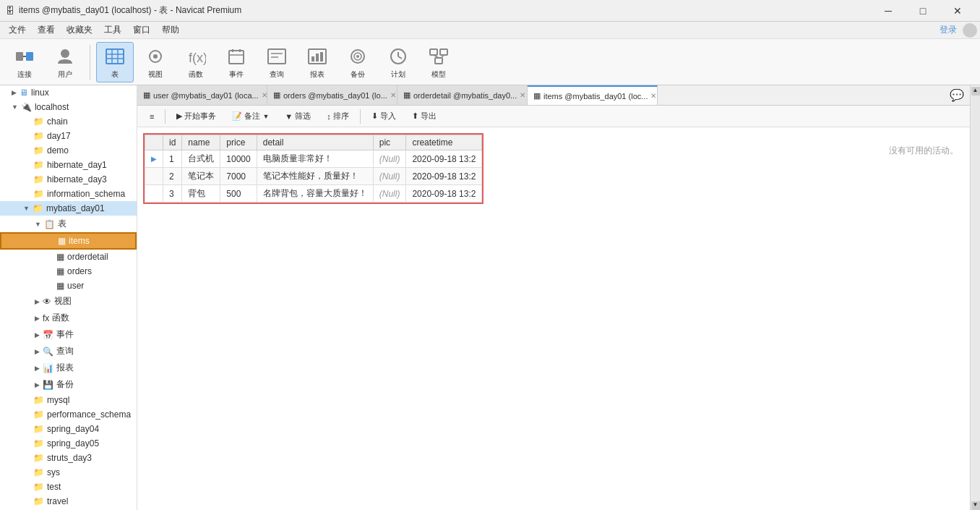 The width and height of the screenshot is (980, 510). I want to click on toolbar-report: 报表, so click(317, 62).